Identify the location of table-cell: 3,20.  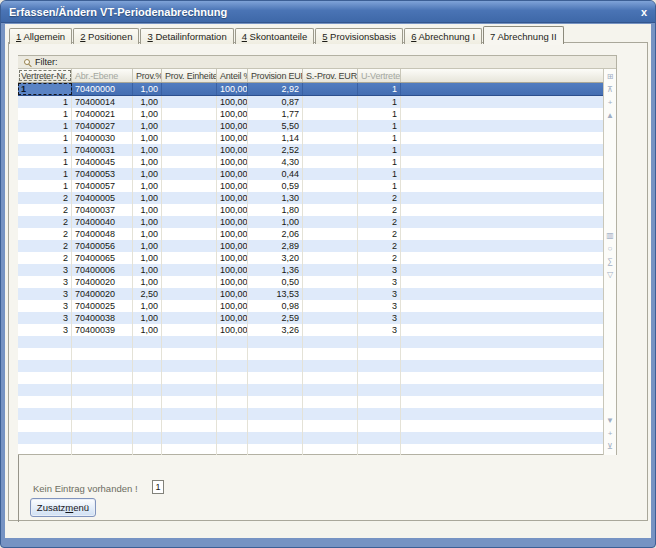
(276, 258).